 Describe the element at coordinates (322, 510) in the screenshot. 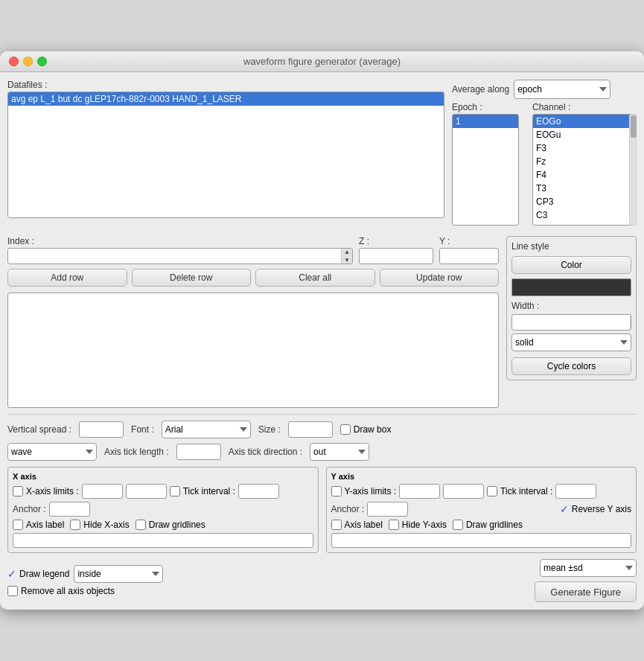

I see `axes-row: X axis X-axis limits : 0 1 Tick interval…` at that location.